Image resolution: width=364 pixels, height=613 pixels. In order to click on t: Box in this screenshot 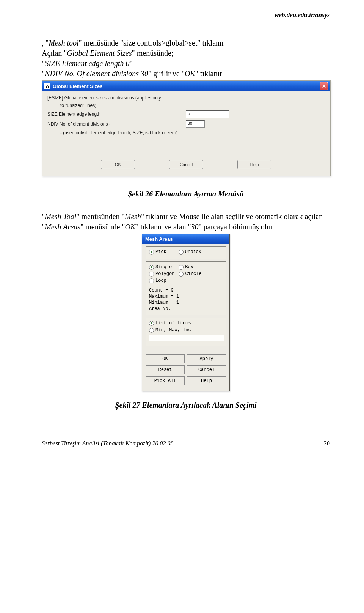, I will do `click(189, 267)`.